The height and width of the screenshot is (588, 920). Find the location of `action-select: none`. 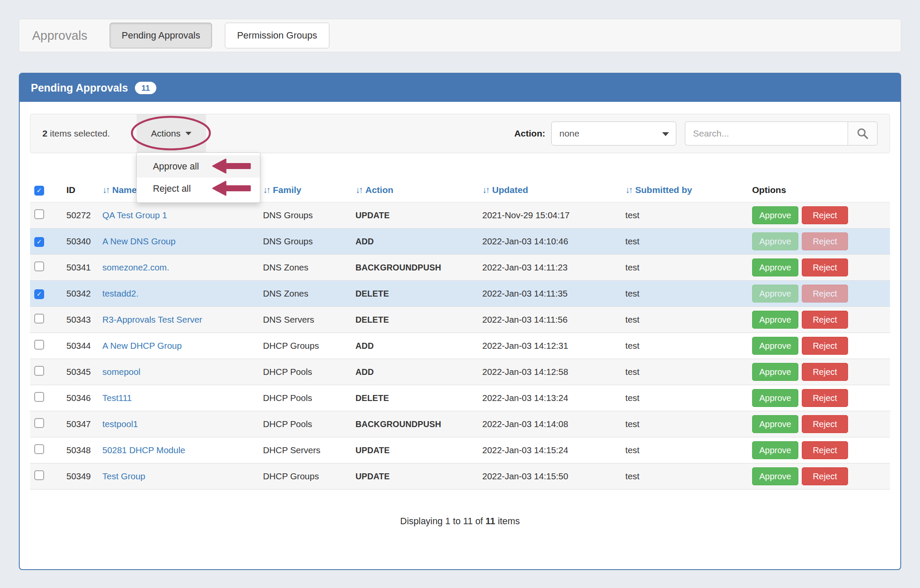

action-select: none is located at coordinates (614, 134).